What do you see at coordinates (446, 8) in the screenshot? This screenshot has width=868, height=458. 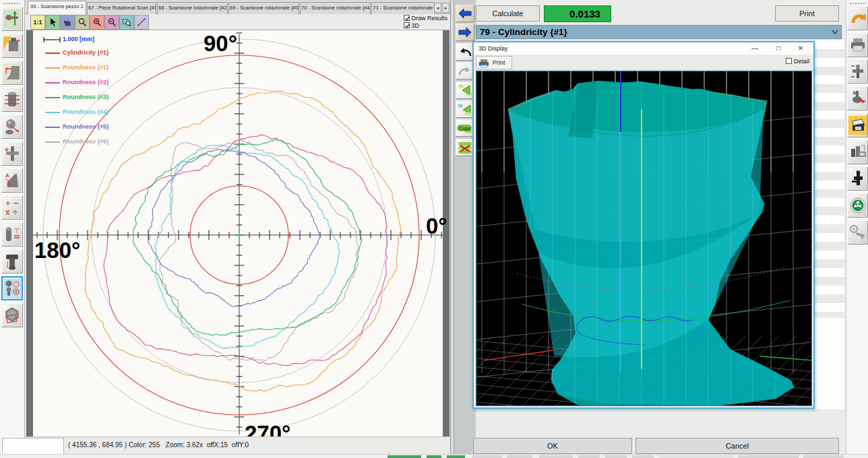 I see `tab-scroll-right-icon: ►` at bounding box center [446, 8].